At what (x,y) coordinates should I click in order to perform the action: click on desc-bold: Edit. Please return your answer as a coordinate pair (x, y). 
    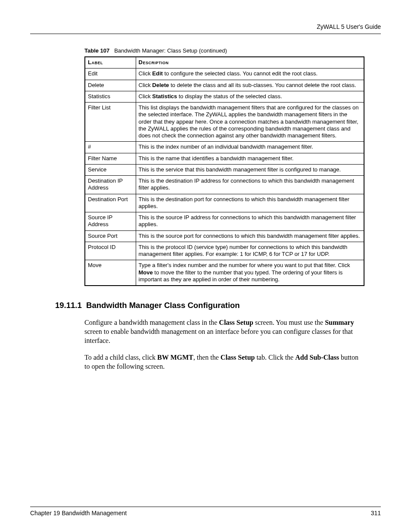
    Looking at the image, I should click on (158, 73).